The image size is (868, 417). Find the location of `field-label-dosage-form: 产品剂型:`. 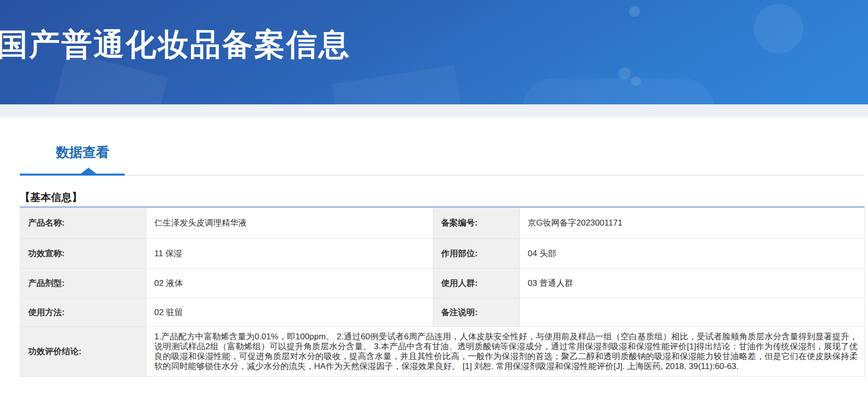

field-label-dosage-form: 产品剂型: is located at coordinates (83, 283).